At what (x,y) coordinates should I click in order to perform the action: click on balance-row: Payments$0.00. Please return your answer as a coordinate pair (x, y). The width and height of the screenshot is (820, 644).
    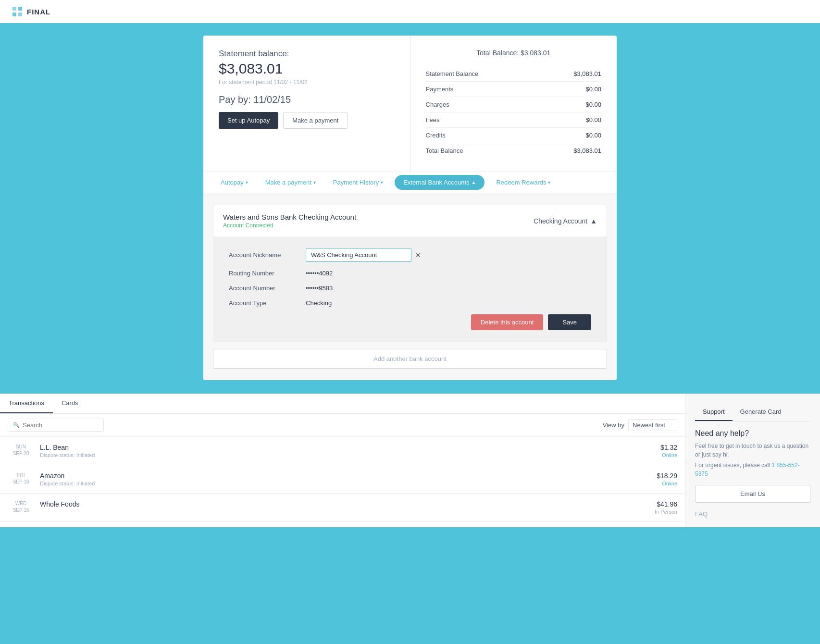
    Looking at the image, I should click on (514, 89).